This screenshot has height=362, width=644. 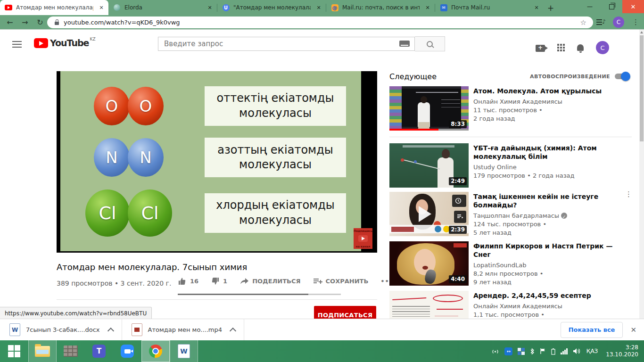 I want to click on scrollbar-thumb, so click(x=642, y=89).